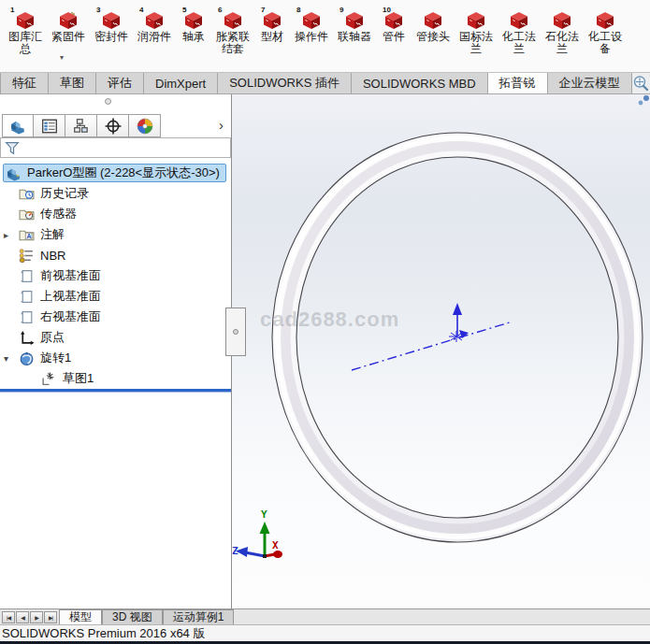  Describe the element at coordinates (220, 9) in the screenshot. I see `toolbar-item-number: 6` at that location.